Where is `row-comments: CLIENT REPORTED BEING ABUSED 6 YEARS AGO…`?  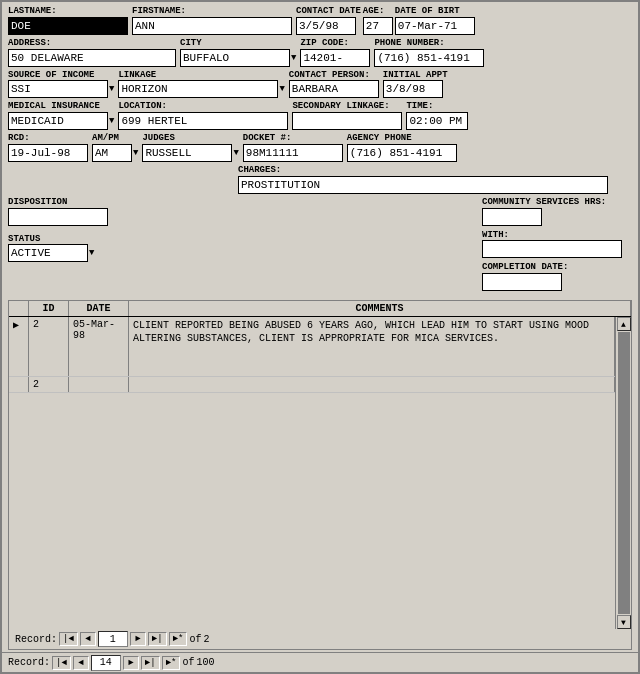 row-comments: CLIENT REPORTED BEING ABUSED 6 YEARS AGO… is located at coordinates (372, 346).